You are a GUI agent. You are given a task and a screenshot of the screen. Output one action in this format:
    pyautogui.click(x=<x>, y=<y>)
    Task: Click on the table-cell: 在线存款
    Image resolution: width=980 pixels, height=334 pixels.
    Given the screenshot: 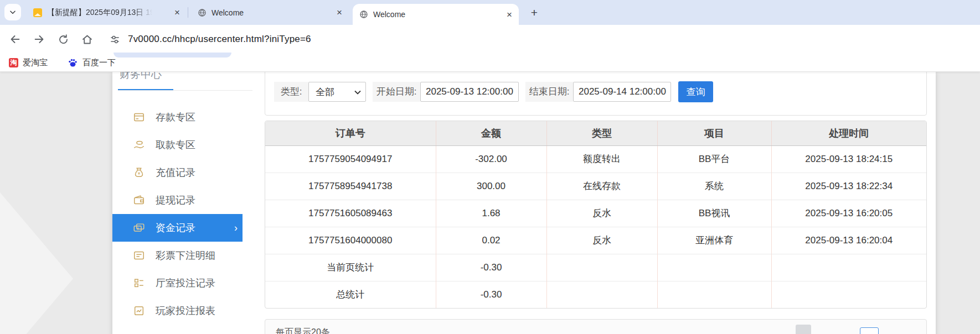 What is the action you would take?
    pyautogui.click(x=602, y=186)
    